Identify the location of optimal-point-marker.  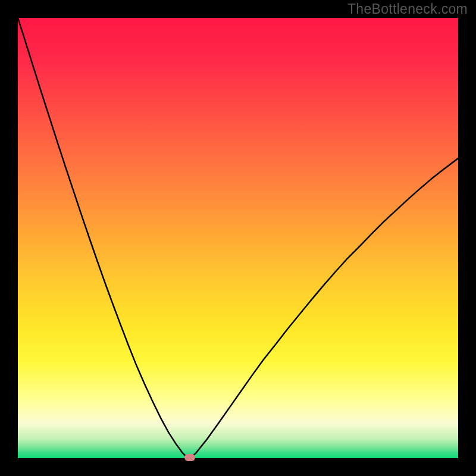
(190, 458).